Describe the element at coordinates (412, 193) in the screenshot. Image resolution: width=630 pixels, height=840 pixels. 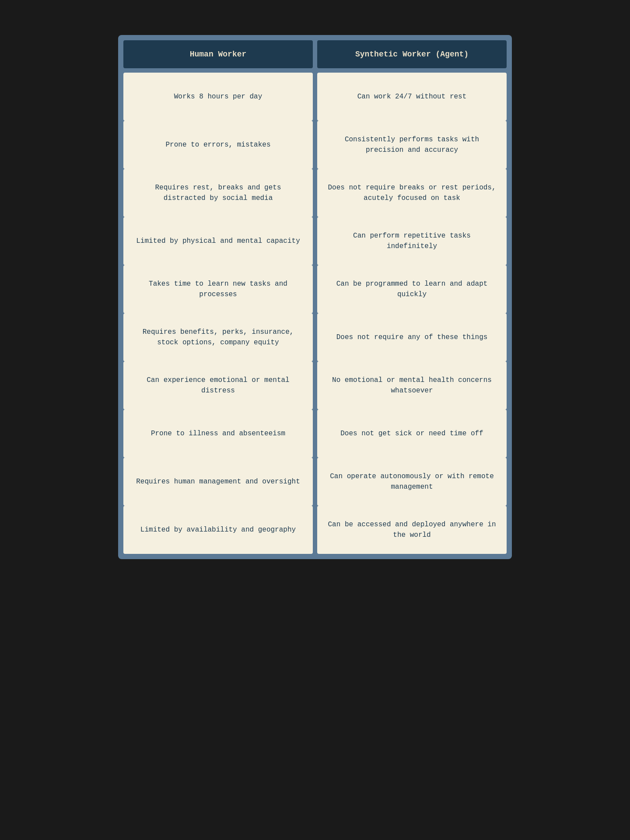
I see `synthetic-cell-2: Does not require breaks or rest periods,…` at that location.